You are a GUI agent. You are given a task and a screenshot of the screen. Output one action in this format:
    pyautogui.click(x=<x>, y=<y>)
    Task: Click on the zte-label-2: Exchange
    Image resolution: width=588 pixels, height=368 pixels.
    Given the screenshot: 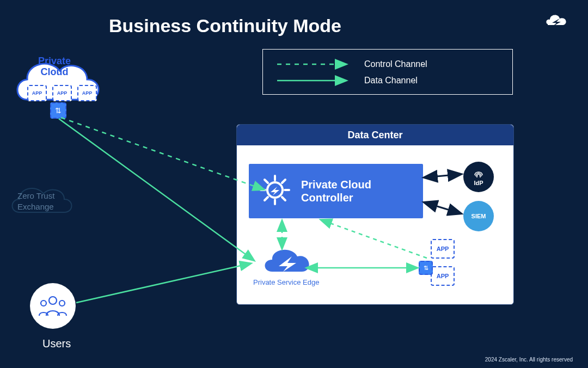 What is the action you would take?
    pyautogui.click(x=36, y=207)
    